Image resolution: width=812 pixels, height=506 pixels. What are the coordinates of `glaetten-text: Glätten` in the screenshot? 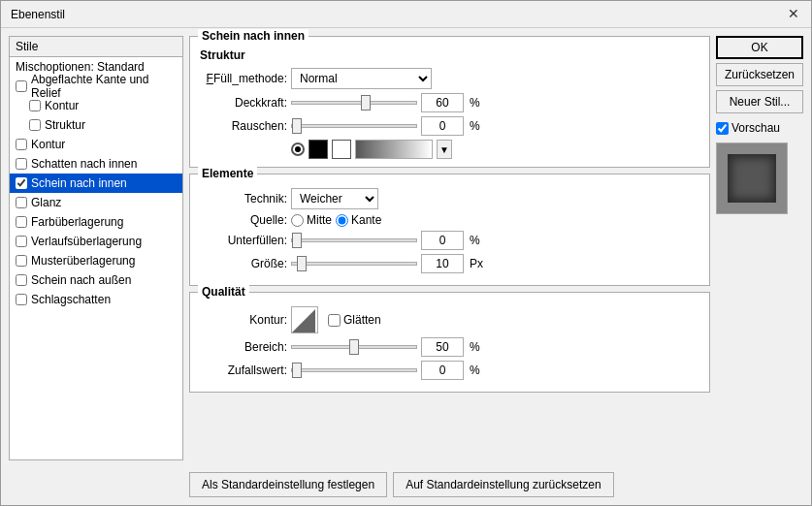 It's located at (363, 320).